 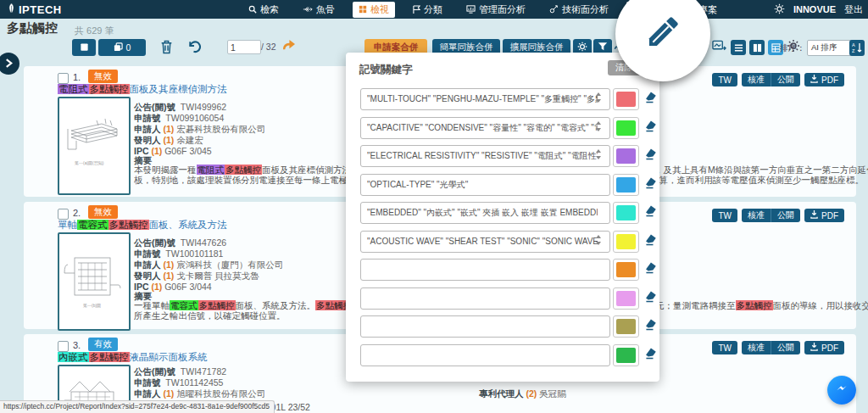 What do you see at coordinates (815, 9) in the screenshot?
I see `account-name: INNOVUE` at bounding box center [815, 9].